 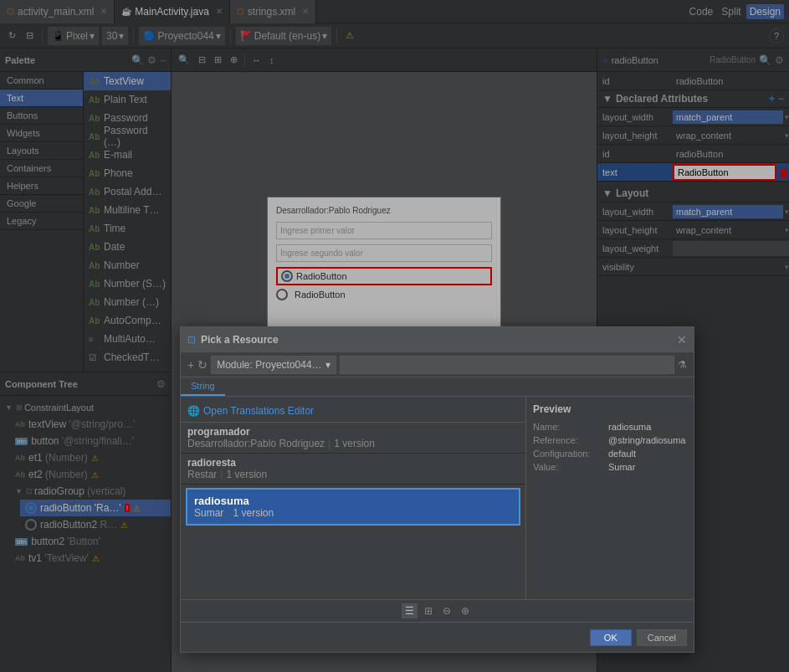 What do you see at coordinates (202, 365) in the screenshot?
I see `dialog-refresh-btn: ↻` at bounding box center [202, 365].